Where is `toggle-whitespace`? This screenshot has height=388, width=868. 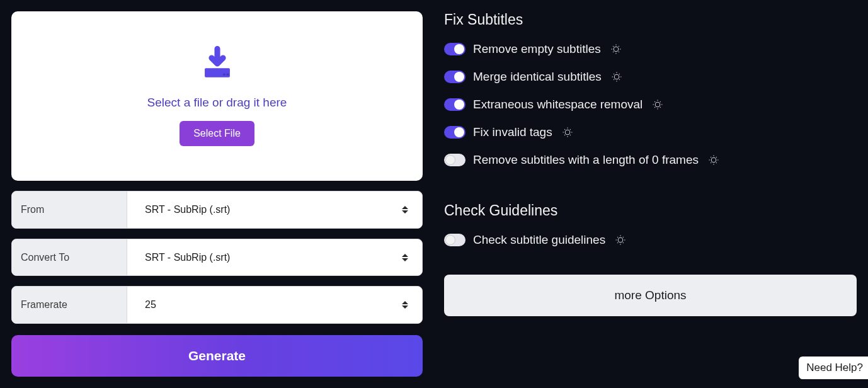 toggle-whitespace is located at coordinates (455, 105).